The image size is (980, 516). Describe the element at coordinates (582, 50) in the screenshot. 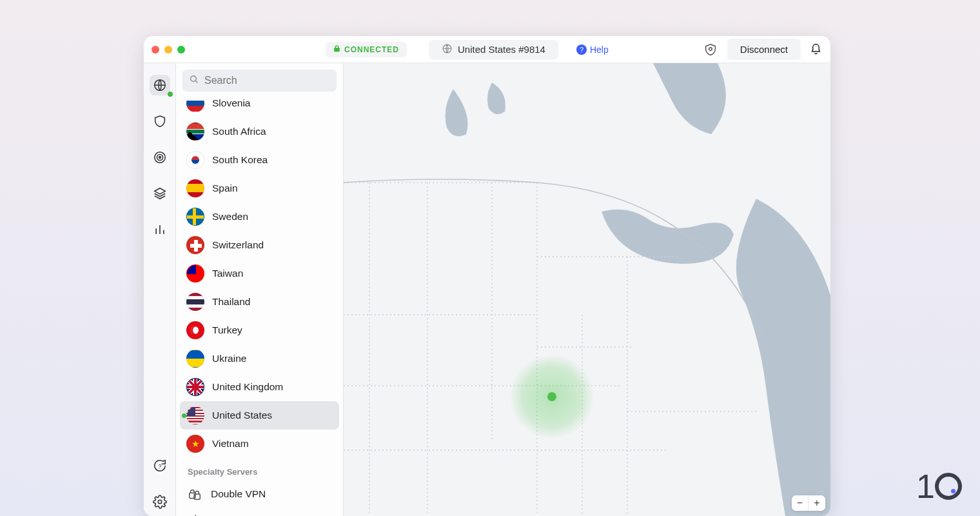

I see `help-icon: ?` at that location.